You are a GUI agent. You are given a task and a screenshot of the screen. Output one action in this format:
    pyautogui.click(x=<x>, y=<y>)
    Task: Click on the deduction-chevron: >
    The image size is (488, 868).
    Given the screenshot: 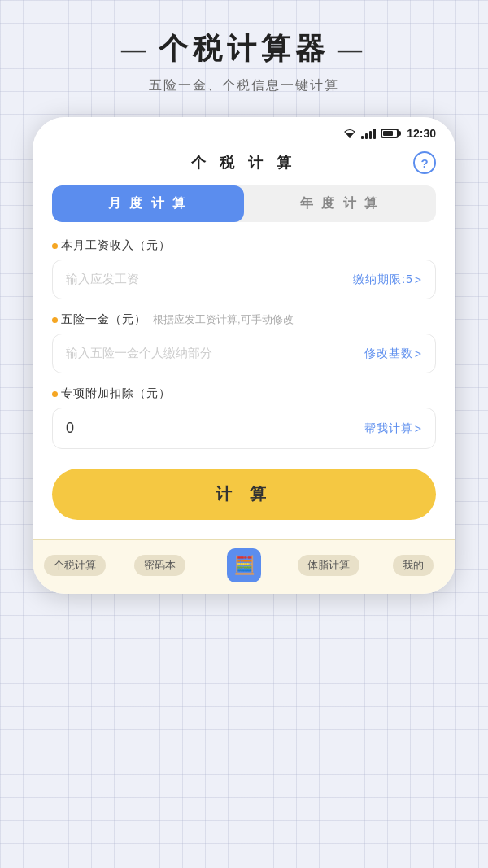 What is the action you would take?
    pyautogui.click(x=418, y=429)
    